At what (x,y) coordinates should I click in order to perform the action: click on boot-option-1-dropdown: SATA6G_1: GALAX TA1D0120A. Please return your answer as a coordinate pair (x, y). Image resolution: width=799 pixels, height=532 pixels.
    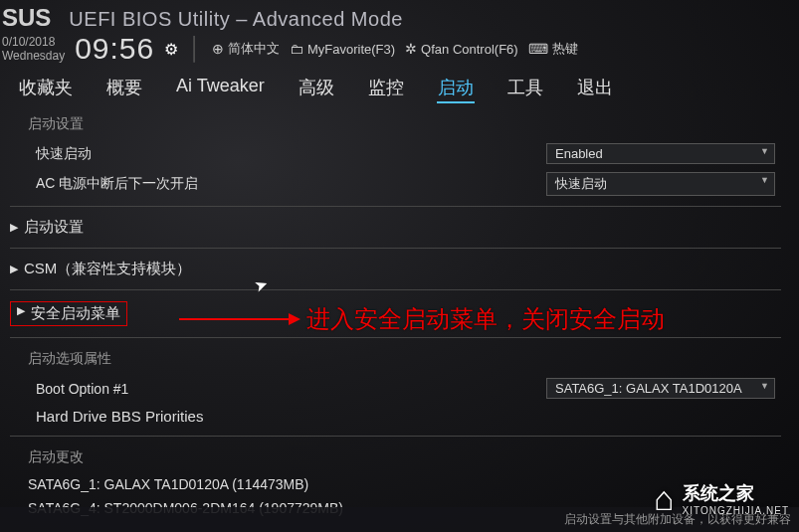
    Looking at the image, I should click on (661, 388).